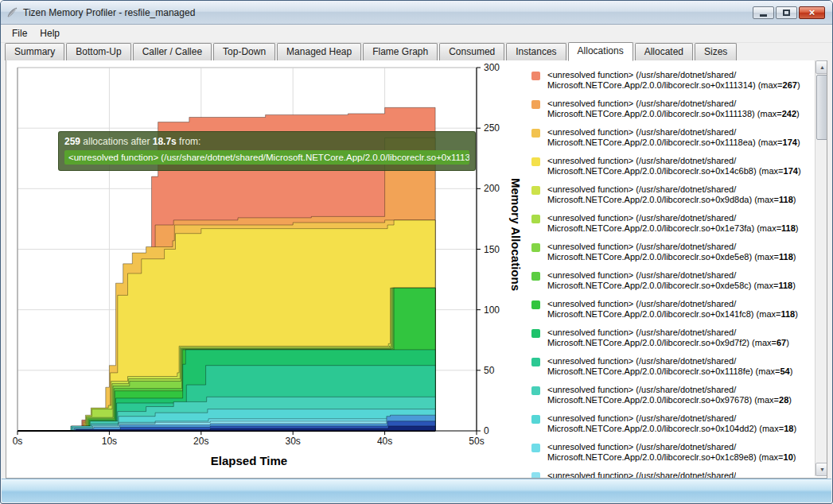  Describe the element at coordinates (49, 33) in the screenshot. I see `menu-help: Help` at that location.